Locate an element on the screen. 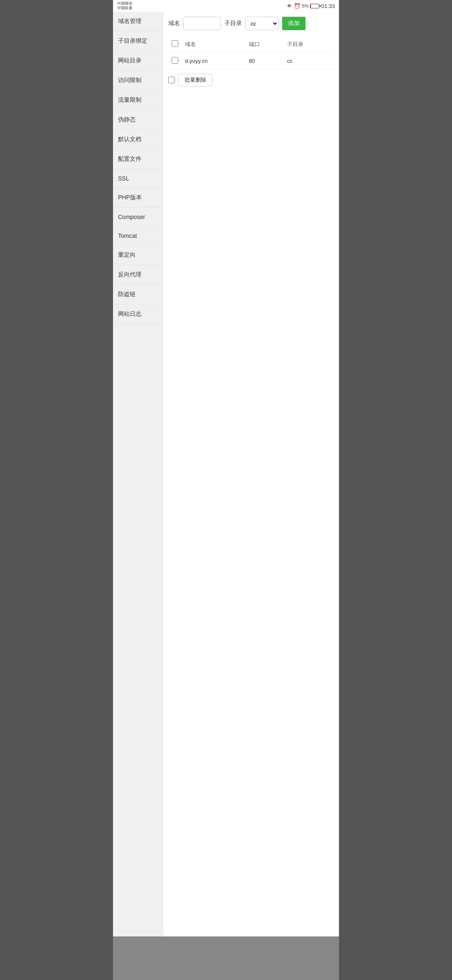 The image size is (452, 980). carrier-info: 中国移动 中国联通 is located at coordinates (125, 6).